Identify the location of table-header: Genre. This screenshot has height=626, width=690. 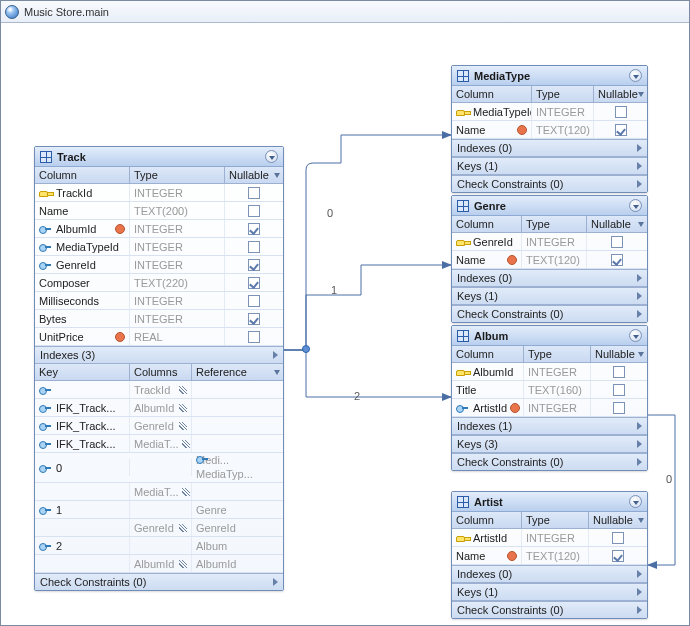
(550, 206).